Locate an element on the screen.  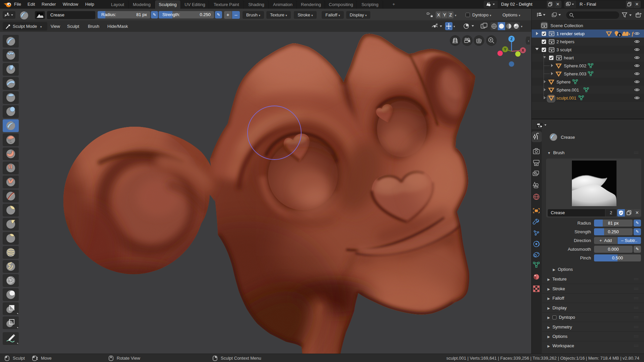
svg-text: heart is located at coordinates (569, 58).